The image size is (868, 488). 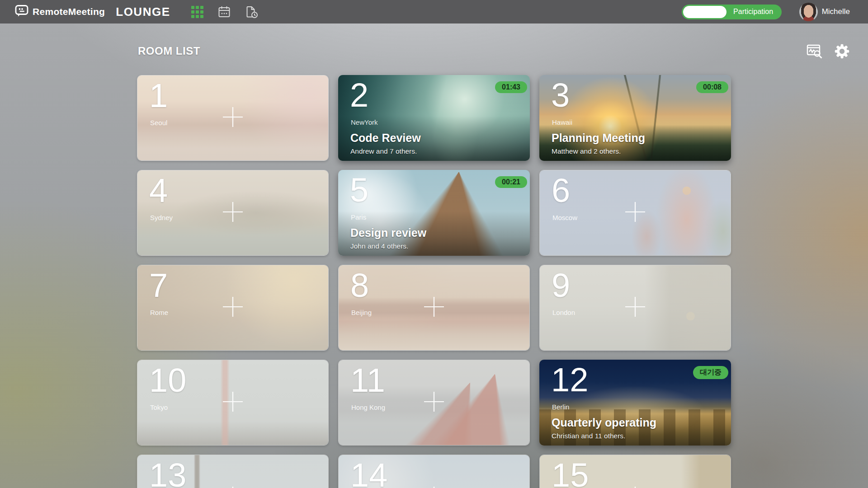 What do you see at coordinates (562, 122) in the screenshot?
I see `room-city: Hawaii` at bounding box center [562, 122].